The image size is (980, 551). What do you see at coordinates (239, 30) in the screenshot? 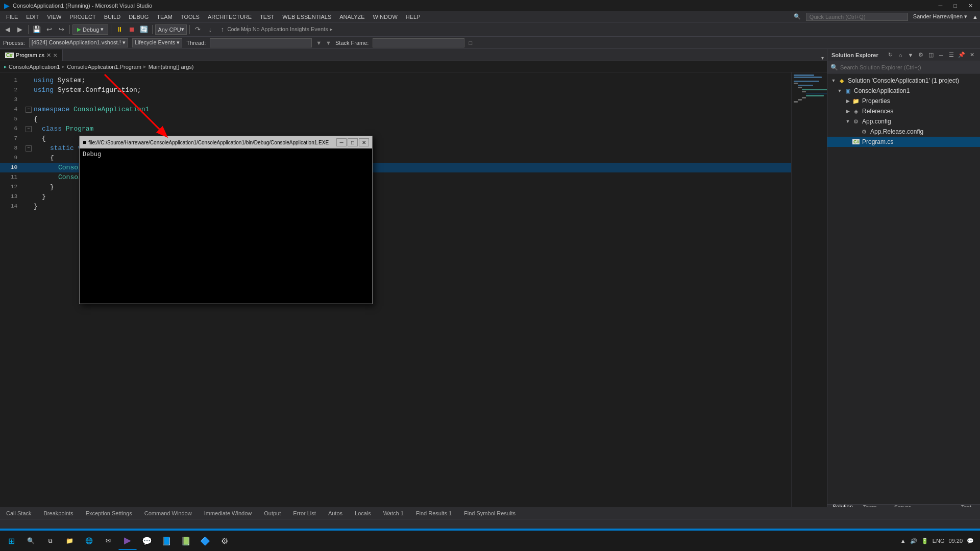
I see `toolbar-code-map: Code Map` at bounding box center [239, 30].